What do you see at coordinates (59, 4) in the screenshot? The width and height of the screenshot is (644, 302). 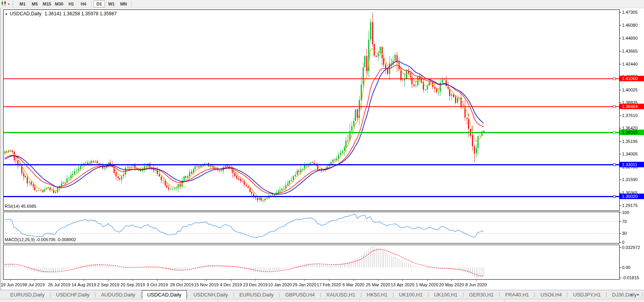 I see `timeframe-button-m30: M30` at bounding box center [59, 4].